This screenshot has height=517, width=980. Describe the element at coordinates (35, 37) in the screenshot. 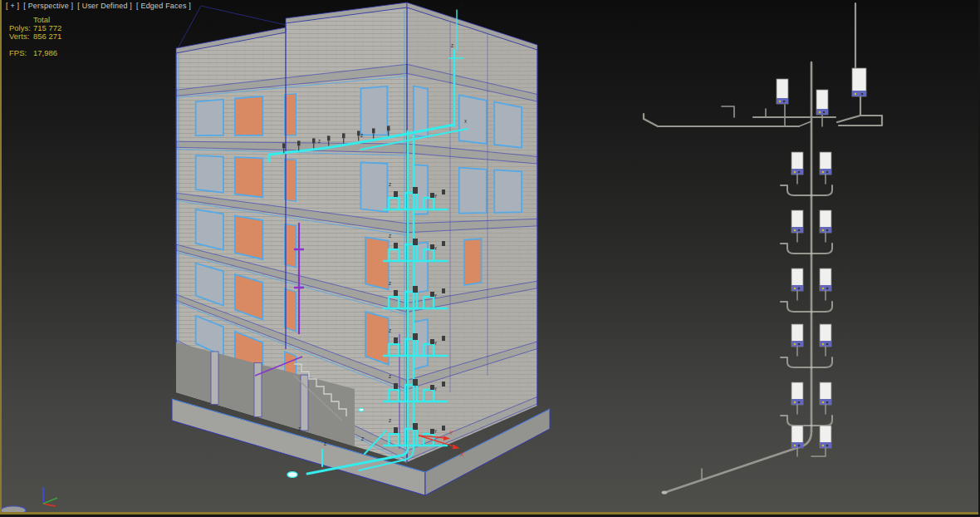

I see `stats-verts-row: Verts: 856 271` at that location.